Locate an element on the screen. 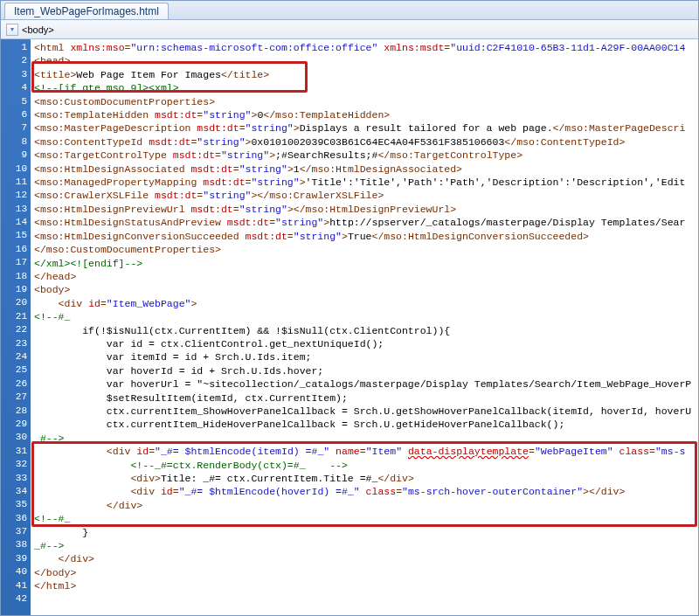 This screenshot has height=616, width=699. line-number: 14 is located at coordinates (14, 222).